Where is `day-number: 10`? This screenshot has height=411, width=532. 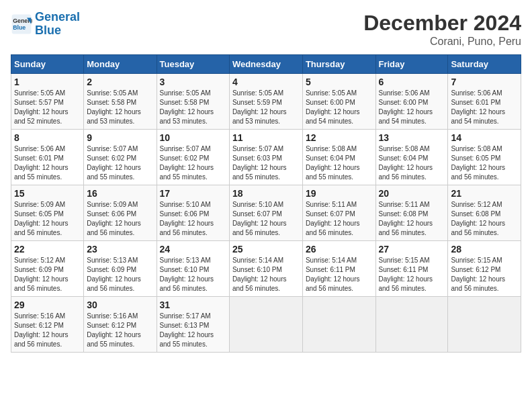 day-number: 10 is located at coordinates (193, 138).